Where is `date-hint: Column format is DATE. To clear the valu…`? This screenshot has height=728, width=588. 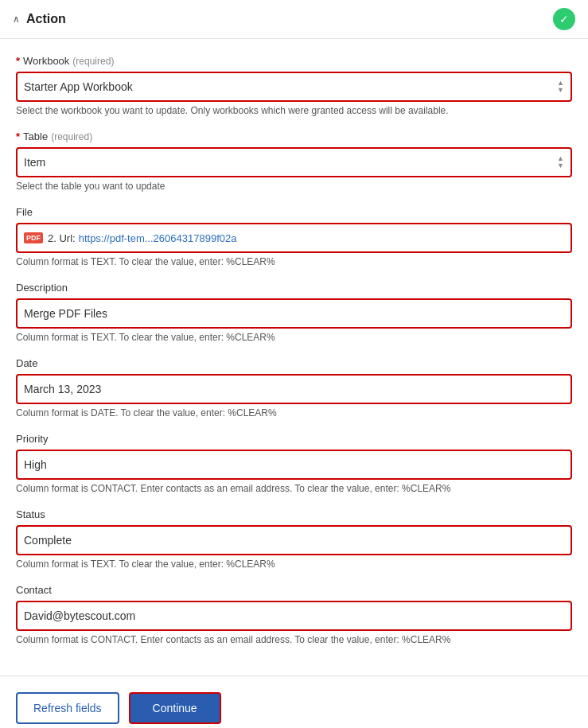 date-hint: Column format is DATE. To clear the valu… is located at coordinates (294, 413).